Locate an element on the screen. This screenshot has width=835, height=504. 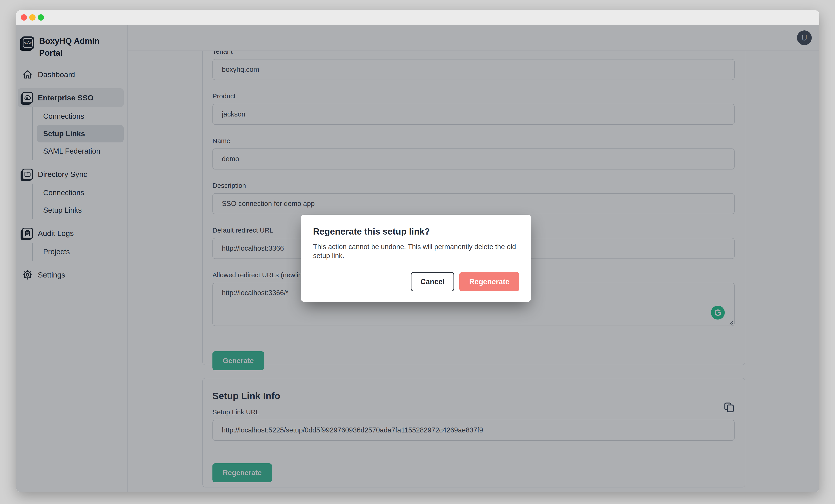
close-window-button is located at coordinates (24, 18).